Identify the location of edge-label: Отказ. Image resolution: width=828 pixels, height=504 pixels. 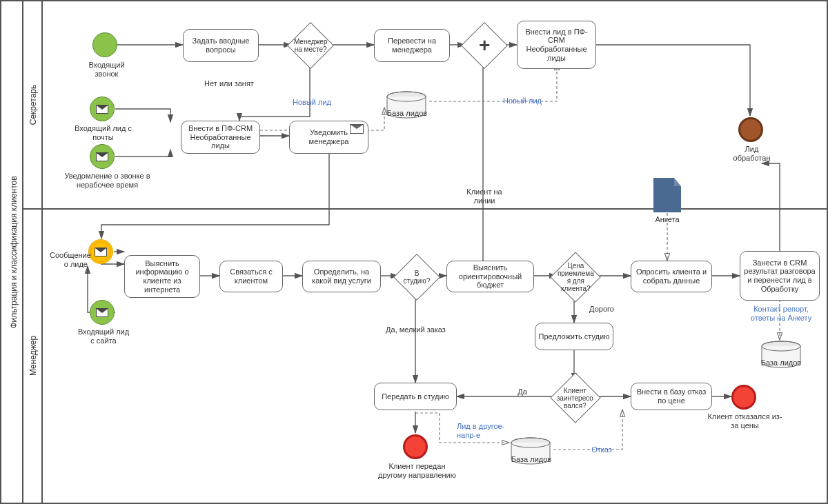
(602, 450).